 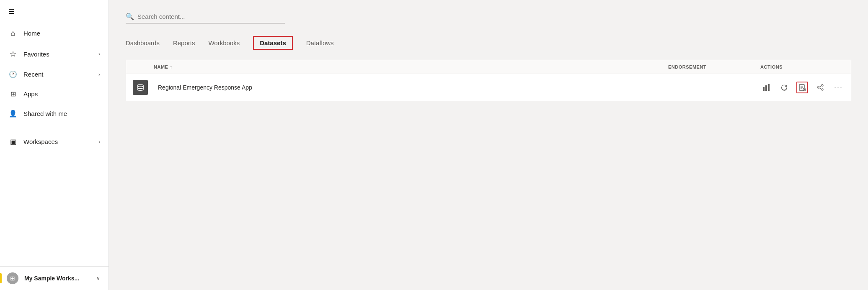 What do you see at coordinates (58, 54) in the screenshot?
I see `sidebar-item-favorites-label: Favorites` at bounding box center [58, 54].